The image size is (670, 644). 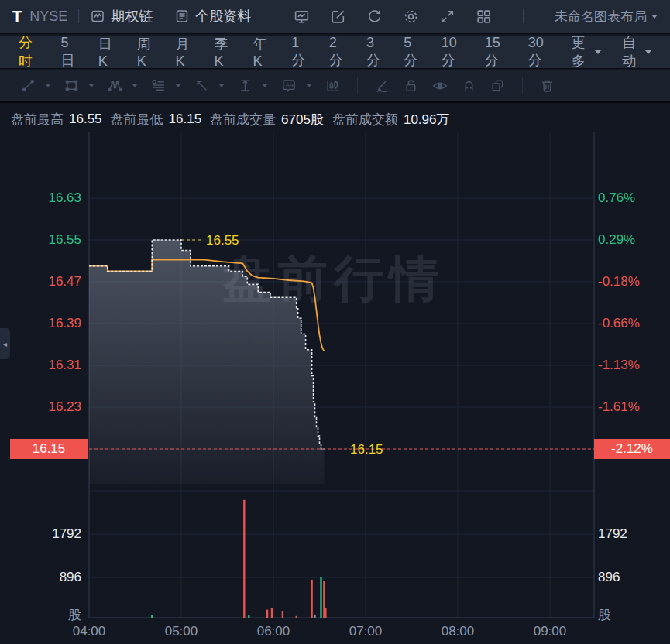 What do you see at coordinates (223, 240) in the screenshot?
I see `high-price-label: 16.55` at bounding box center [223, 240].